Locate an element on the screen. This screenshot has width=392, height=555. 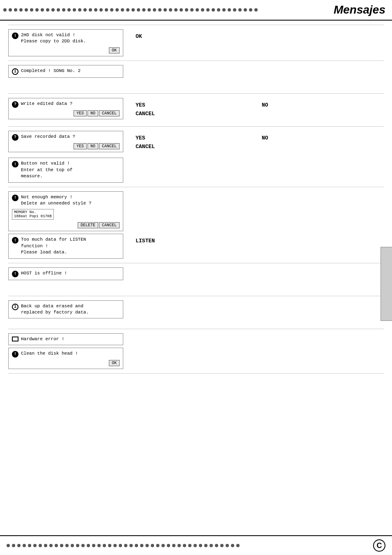
no-button-3: NO is located at coordinates (93, 114).